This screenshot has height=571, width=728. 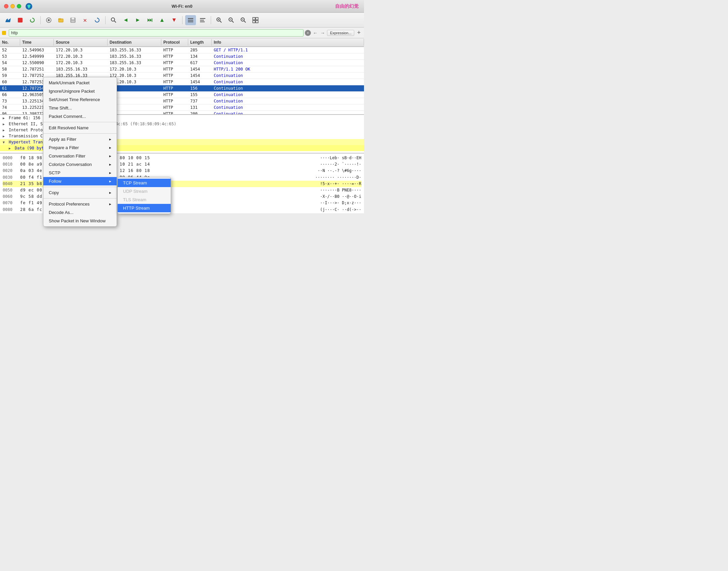 What do you see at coordinates (37, 42) in the screenshot?
I see `col-time: Time` at bounding box center [37, 42].